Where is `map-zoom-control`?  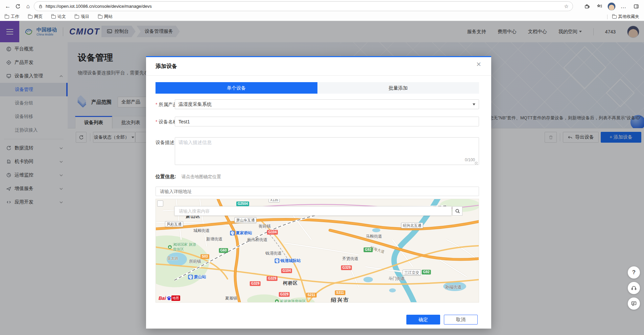
map-zoom-control is located at coordinates (160, 204).